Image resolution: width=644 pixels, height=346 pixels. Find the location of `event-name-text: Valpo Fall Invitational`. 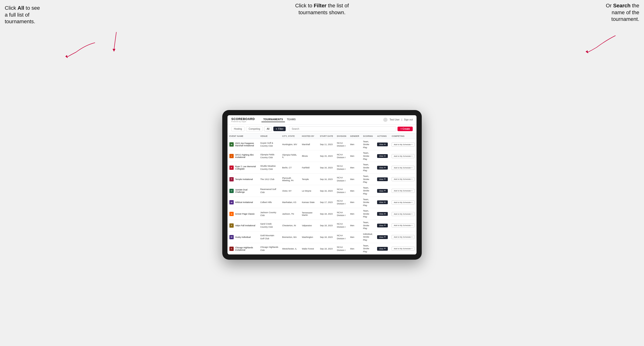

event-name-text: Valpo Fall Invitational is located at coordinates (245, 226).